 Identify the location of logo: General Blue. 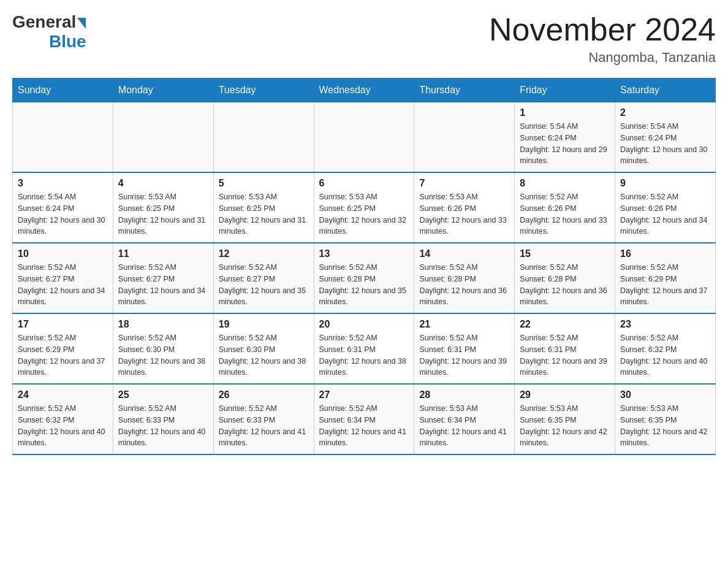
(49, 32).